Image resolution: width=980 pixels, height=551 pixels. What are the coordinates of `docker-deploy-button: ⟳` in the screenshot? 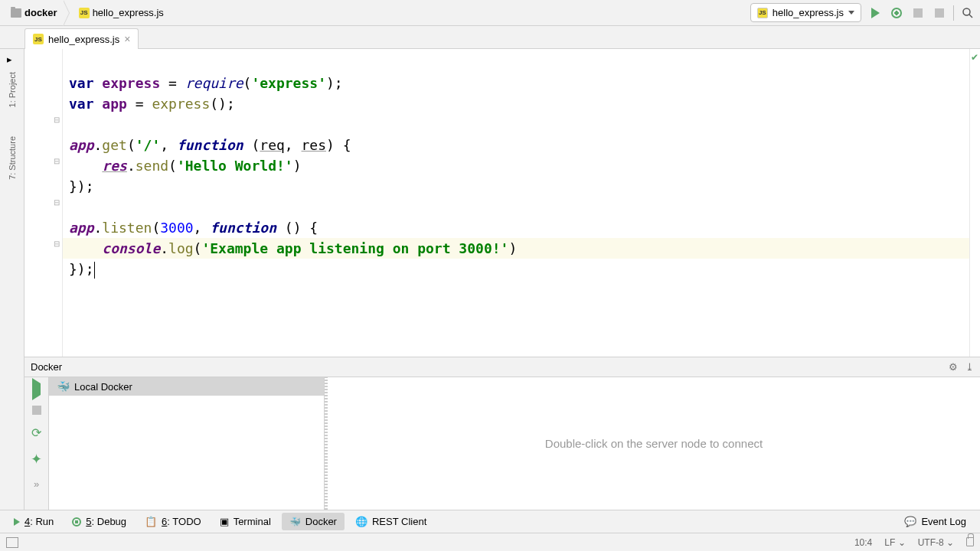 It's located at (37, 433).